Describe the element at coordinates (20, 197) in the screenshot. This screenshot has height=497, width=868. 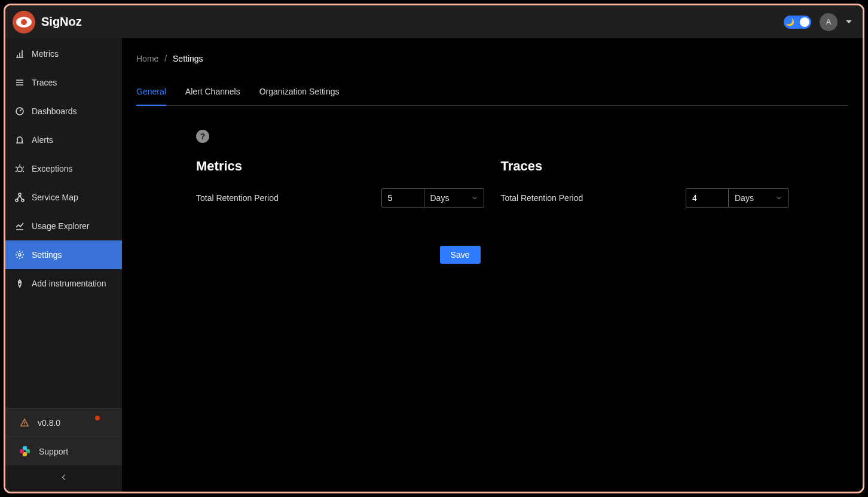
I see `network-icon` at that location.